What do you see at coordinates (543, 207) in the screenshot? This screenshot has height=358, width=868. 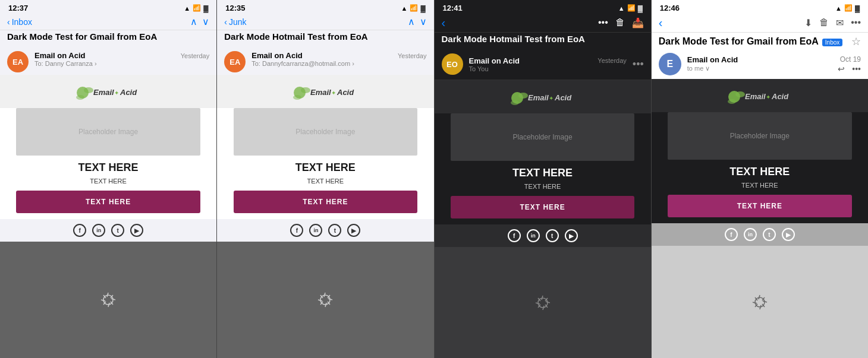 I see `cta-button-3: TEXT HERE` at bounding box center [543, 207].